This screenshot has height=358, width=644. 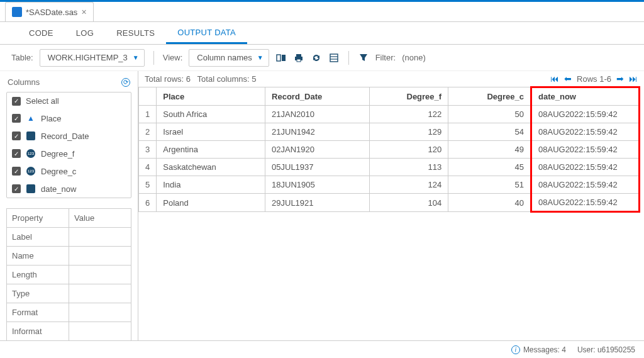 What do you see at coordinates (318, 97) in the screenshot?
I see `col-record-date: Record_Date` at bounding box center [318, 97].